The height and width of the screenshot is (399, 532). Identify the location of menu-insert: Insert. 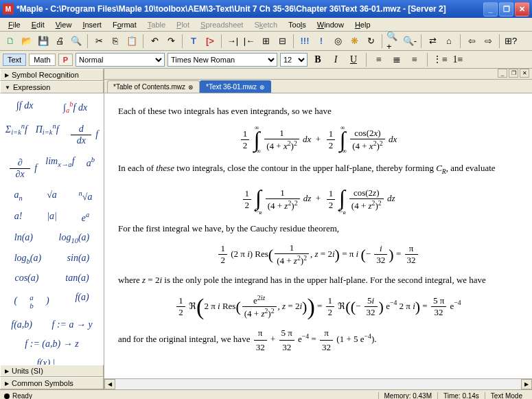
(92, 25).